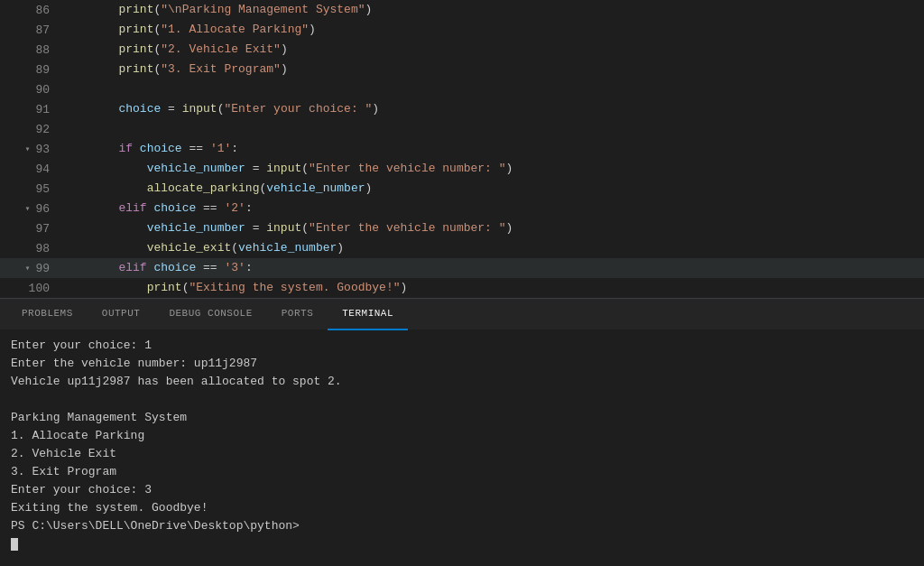 The image size is (924, 566). Describe the element at coordinates (29, 150) in the screenshot. I see `line-number: ▾93` at that location.